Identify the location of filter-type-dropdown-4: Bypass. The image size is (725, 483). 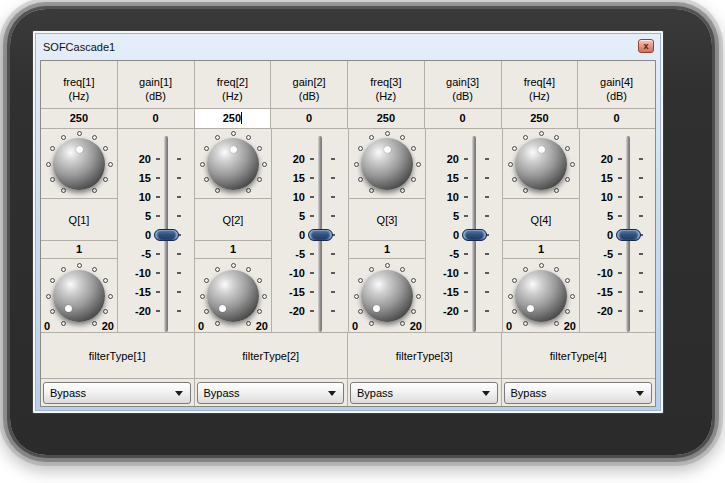
(578, 393).